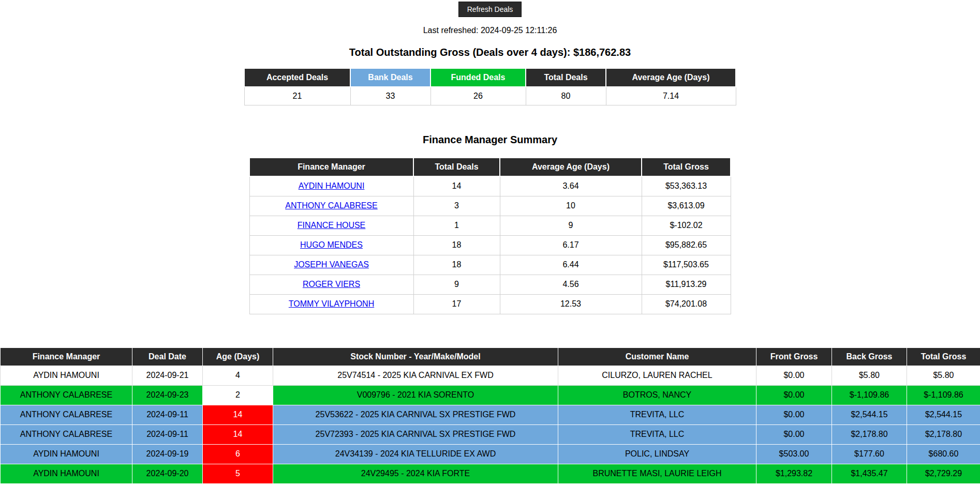 The width and height of the screenshot is (980, 486). I want to click on stats-header-row: Accepted Deals Bank Deals Funded Deals T…, so click(490, 78).